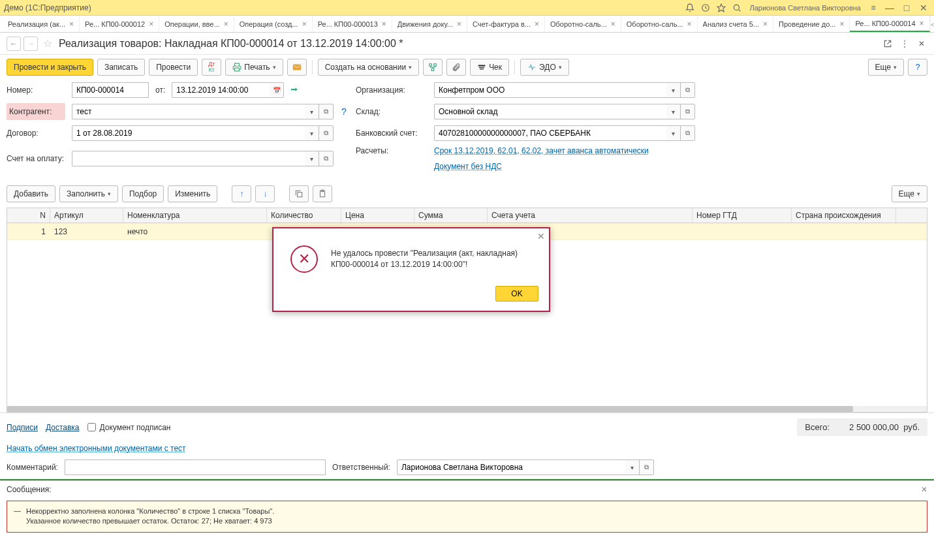 The width and height of the screenshot is (934, 560). Describe the element at coordinates (241, 194) in the screenshot. I see `move-up-button: ↑` at that location.